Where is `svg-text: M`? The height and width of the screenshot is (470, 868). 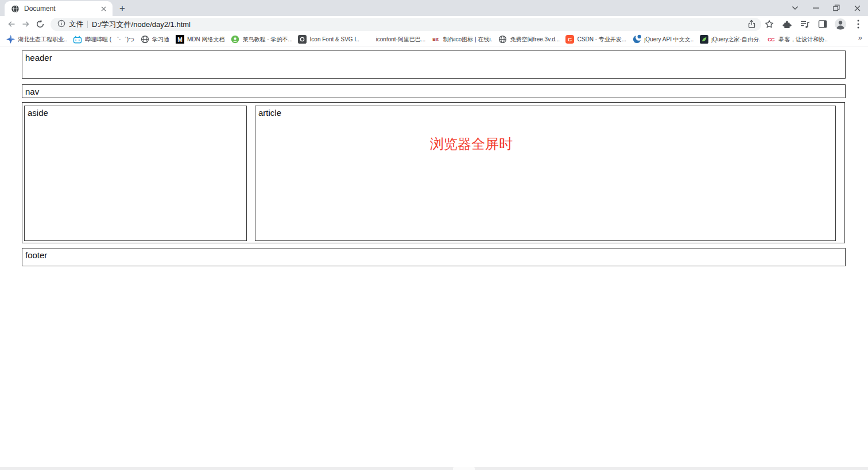 svg-text: M is located at coordinates (180, 40).